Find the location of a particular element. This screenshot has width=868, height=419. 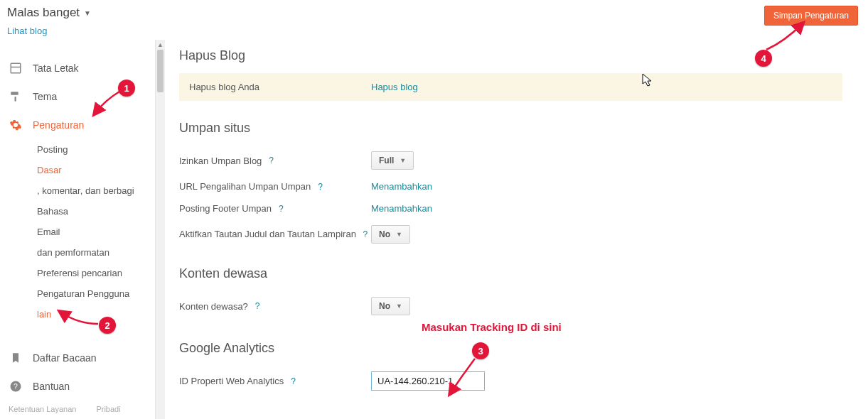

sidebar-item-label: Pengaturan is located at coordinates (58, 125).